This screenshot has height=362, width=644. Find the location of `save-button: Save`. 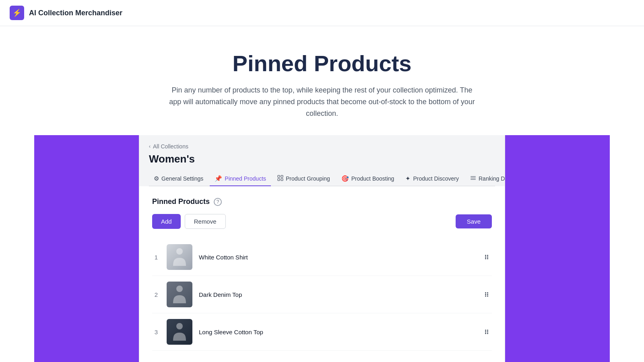

save-button: Save is located at coordinates (474, 221).